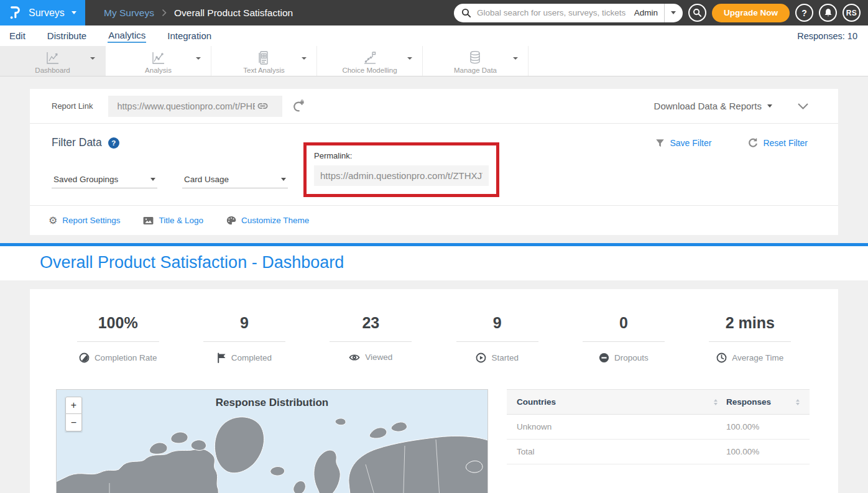 The height and width of the screenshot is (493, 868). Describe the element at coordinates (234, 13) in the screenshot. I see `breadcrumb-current: Overall Product Satisfaction` at that location.